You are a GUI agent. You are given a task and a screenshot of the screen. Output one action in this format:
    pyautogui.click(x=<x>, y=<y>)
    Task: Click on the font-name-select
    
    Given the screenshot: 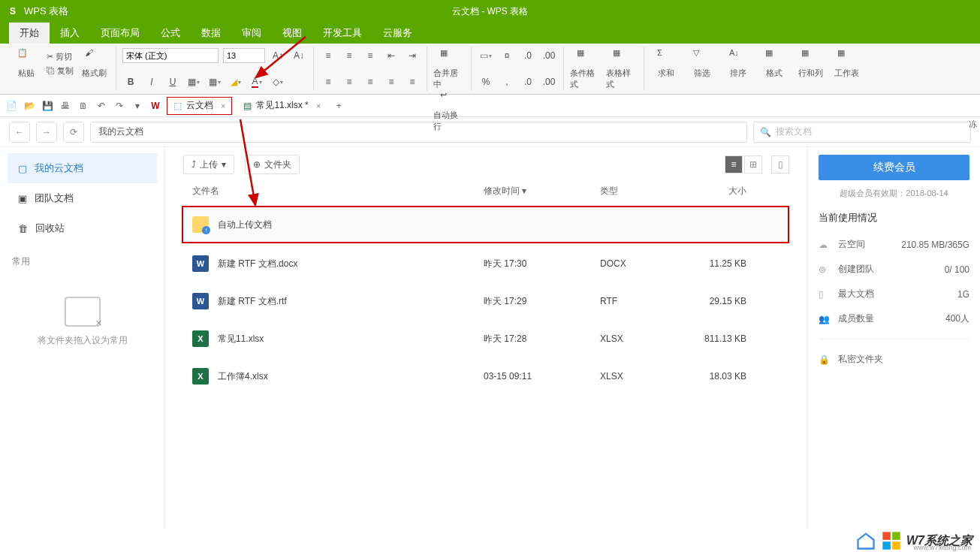 What is the action you would take?
    pyautogui.click(x=170, y=56)
    